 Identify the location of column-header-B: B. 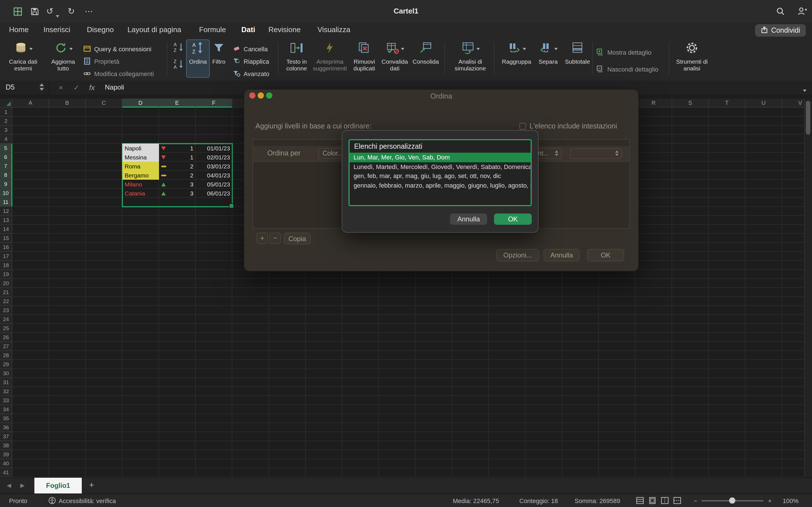
(67, 103).